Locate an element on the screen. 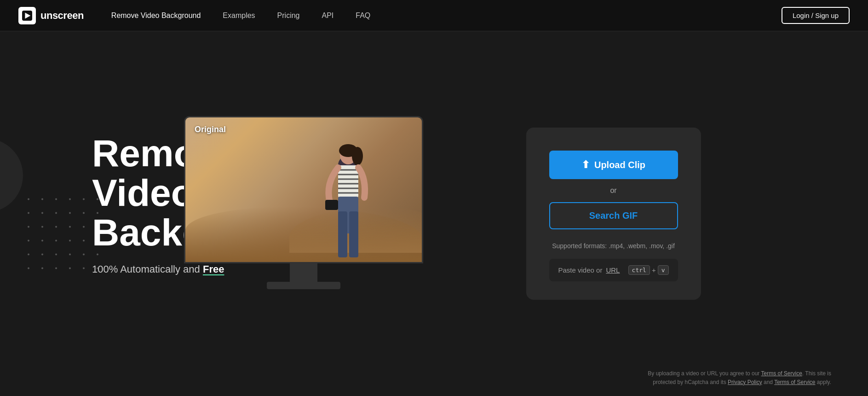  upload-card: ⬆ Upload Clip or Search GIF Supported fo… is located at coordinates (614, 214).